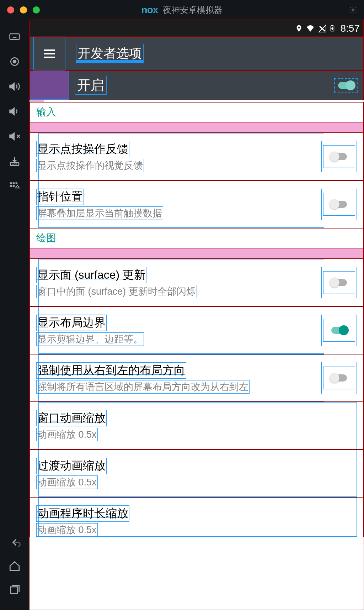 This screenshot has height=610, width=364. Describe the element at coordinates (197, 157) in the screenshot. I see `setting-show-taps: 显示点按操作反馈 显示点按操作的视觉反馈` at that location.